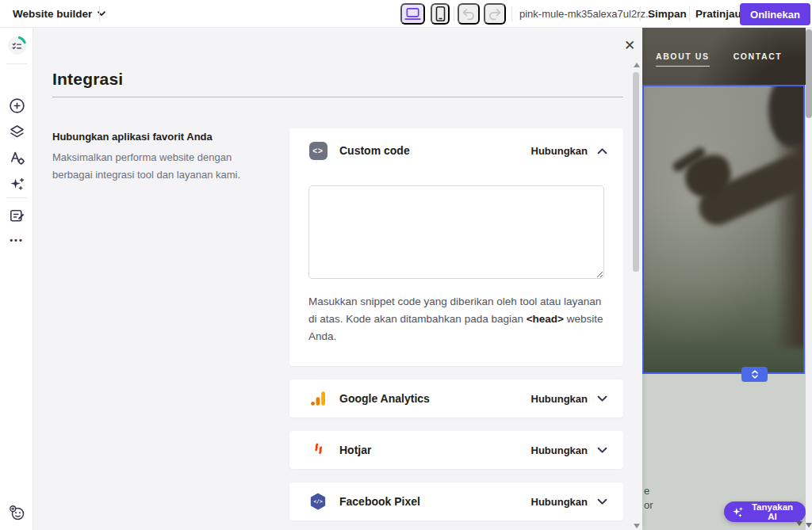 Image resolution: width=812 pixels, height=530 pixels. What do you see at coordinates (495, 14) in the screenshot?
I see `redo-button` at bounding box center [495, 14].